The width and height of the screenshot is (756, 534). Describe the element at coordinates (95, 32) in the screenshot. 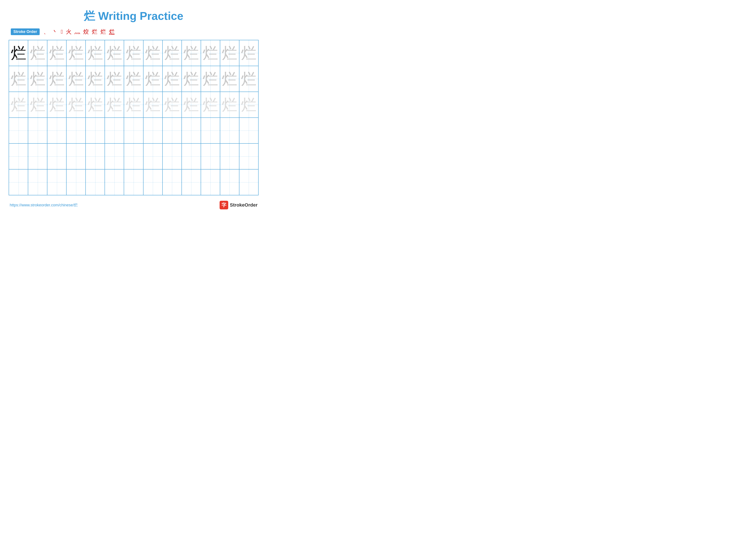

I see `stroke-7: 烂` at that location.